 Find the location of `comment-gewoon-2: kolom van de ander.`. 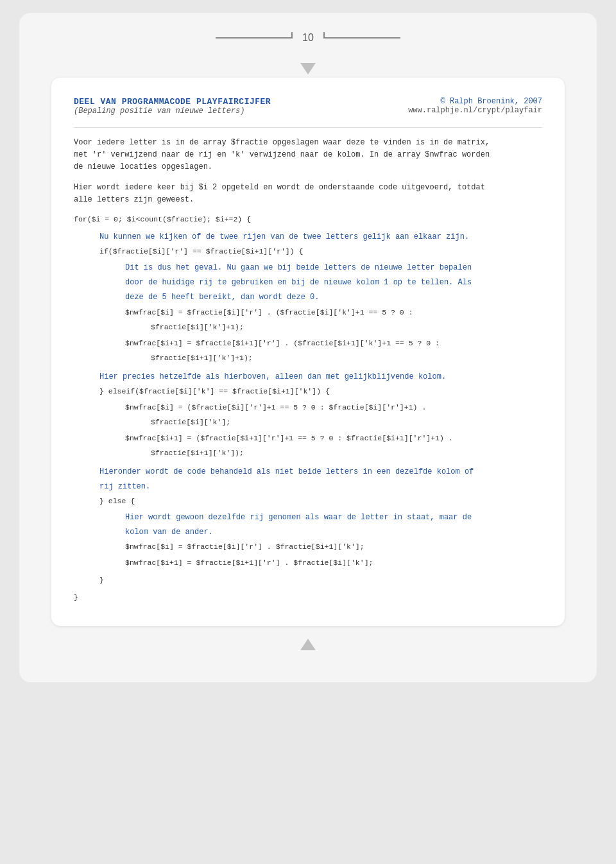

comment-gewoon-2: kolom van de ander. is located at coordinates (308, 533).